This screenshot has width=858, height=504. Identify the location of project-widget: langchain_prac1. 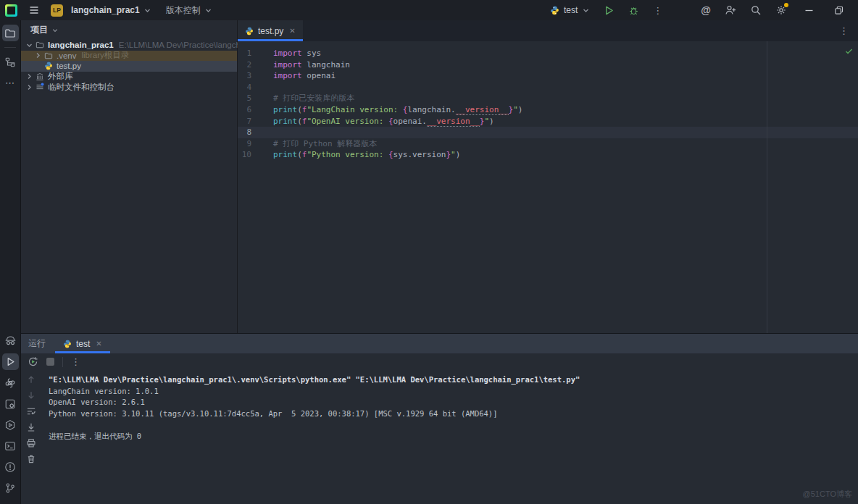
(112, 10).